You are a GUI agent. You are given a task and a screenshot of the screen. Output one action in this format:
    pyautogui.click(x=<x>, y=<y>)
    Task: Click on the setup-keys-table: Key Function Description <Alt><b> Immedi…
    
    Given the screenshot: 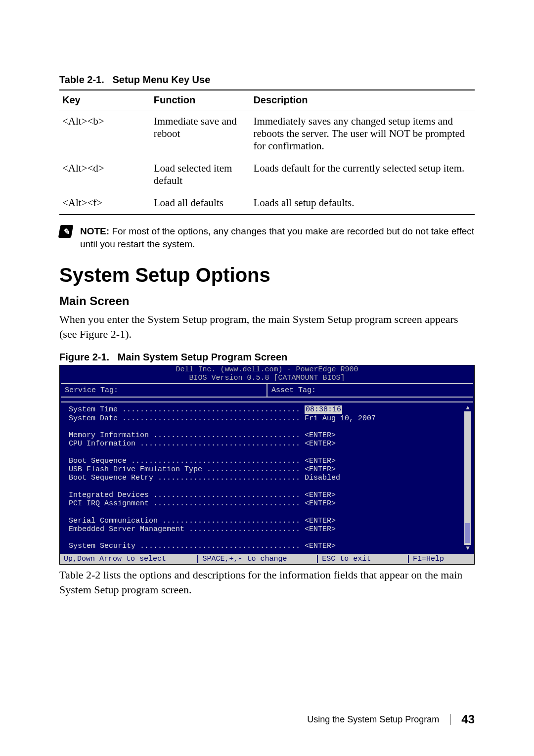 What is the action you would take?
    pyautogui.click(x=267, y=152)
    